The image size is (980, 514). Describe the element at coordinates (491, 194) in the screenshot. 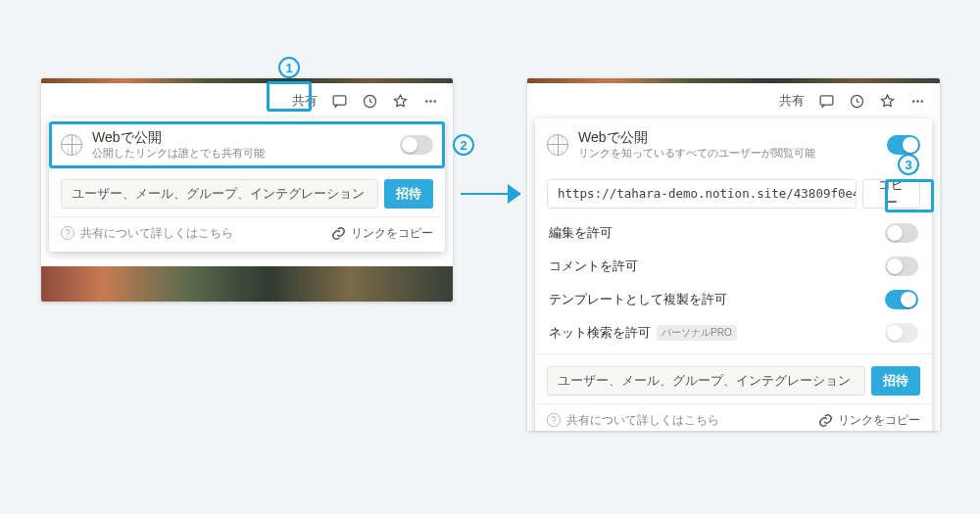

I see `arrow-right-icon` at that location.